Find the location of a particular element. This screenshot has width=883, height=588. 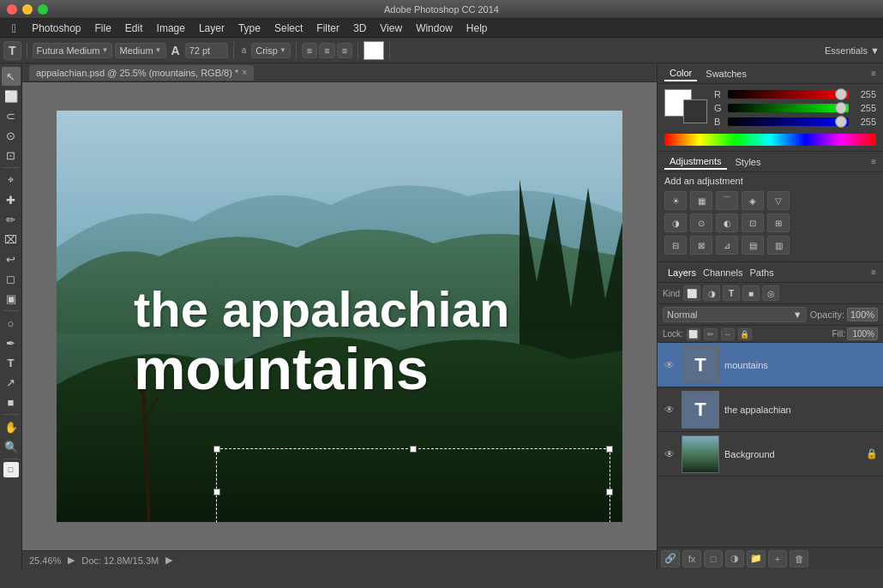

filter-adjustment-icon: ◑ is located at coordinates (712, 293).